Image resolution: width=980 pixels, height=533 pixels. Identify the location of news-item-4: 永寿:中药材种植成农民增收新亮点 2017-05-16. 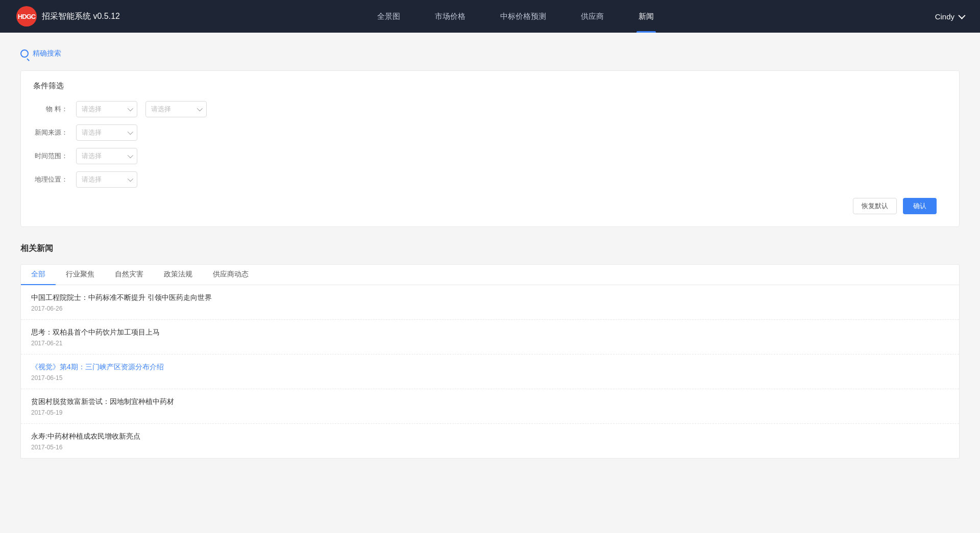
(490, 441).